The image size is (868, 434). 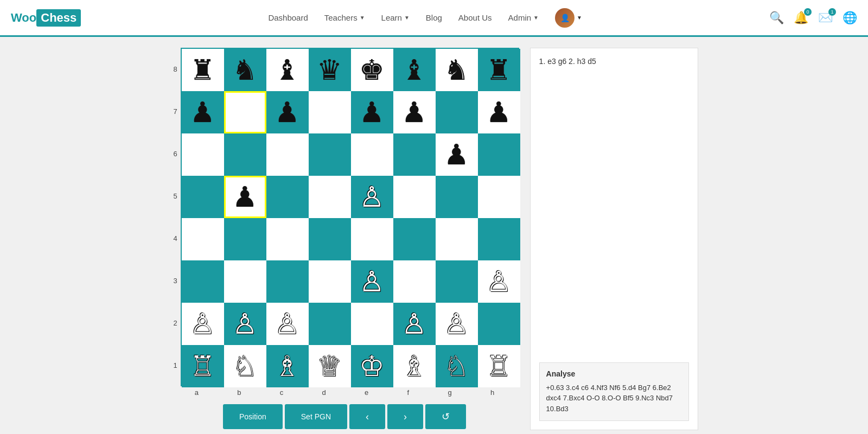 I want to click on avatar-image: 👤, so click(x=565, y=18).